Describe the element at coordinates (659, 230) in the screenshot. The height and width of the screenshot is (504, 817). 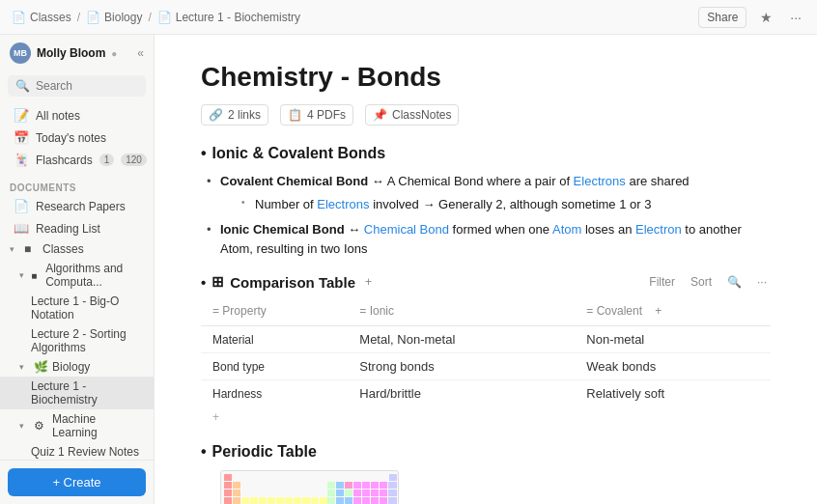
I see `electron-link2: Electron` at that location.